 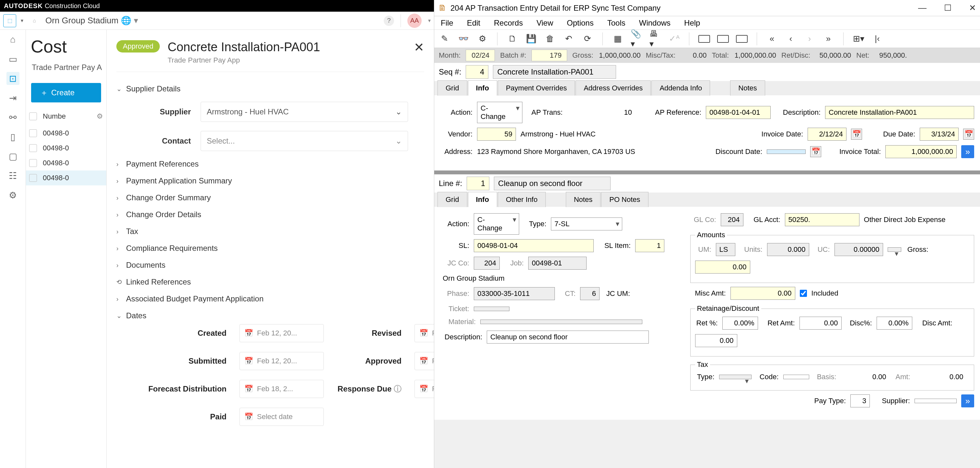 I want to click on discpct-input: 0.00%, so click(x=894, y=323).